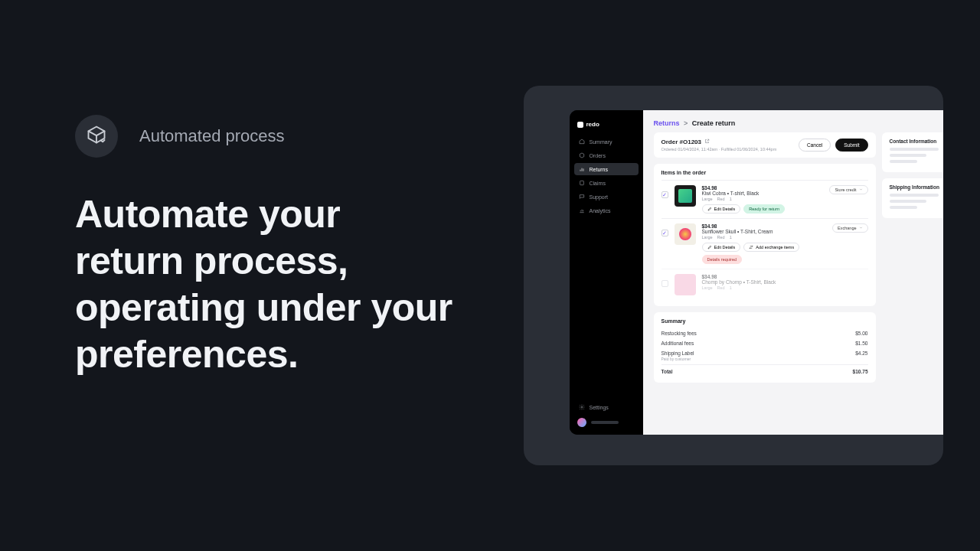 This screenshot has height=551, width=980. Describe the element at coordinates (599, 407) in the screenshot. I see `sidebar-item-label: Settings` at that location.